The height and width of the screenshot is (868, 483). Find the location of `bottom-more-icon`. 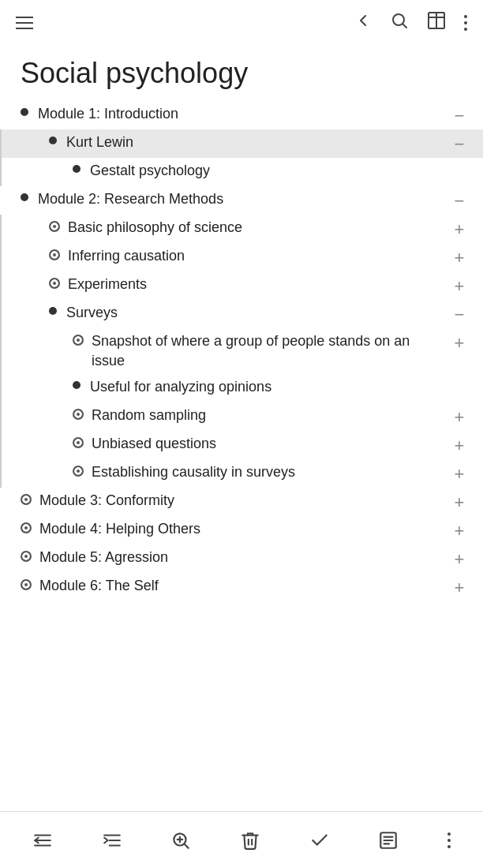

bottom-more-icon is located at coordinates (449, 840).